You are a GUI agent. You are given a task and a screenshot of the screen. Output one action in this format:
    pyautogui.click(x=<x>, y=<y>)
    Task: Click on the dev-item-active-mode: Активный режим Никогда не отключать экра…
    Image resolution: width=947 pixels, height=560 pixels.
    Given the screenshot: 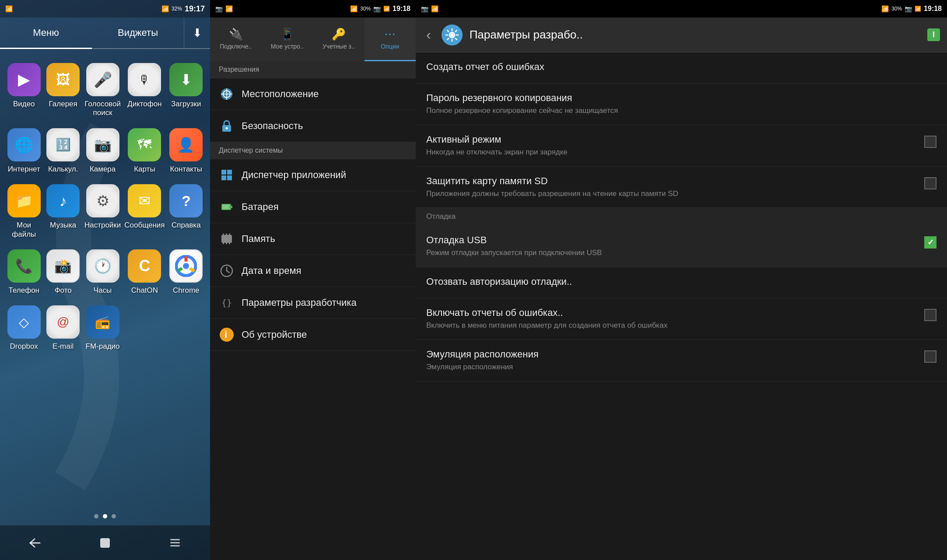 What is the action you would take?
    pyautogui.click(x=681, y=146)
    